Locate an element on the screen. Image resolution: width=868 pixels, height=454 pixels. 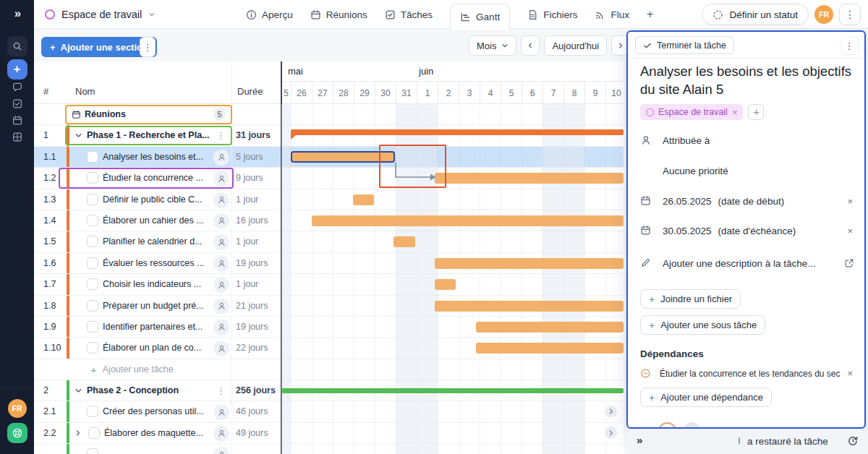
search-icon is located at coordinates (17, 46).